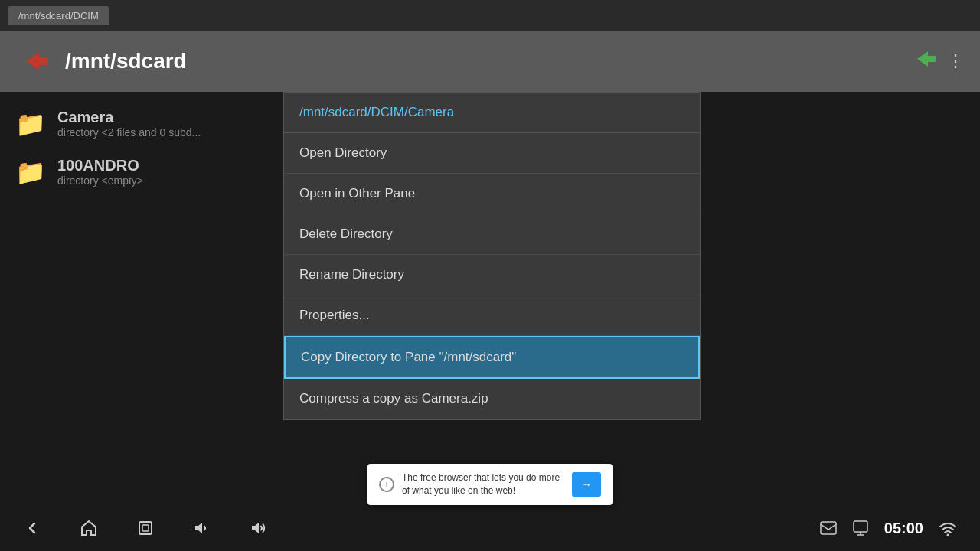 Image resolution: width=980 pixels, height=551 pixels. I want to click on header: /mnt/sdcard ⋮, so click(490, 61).